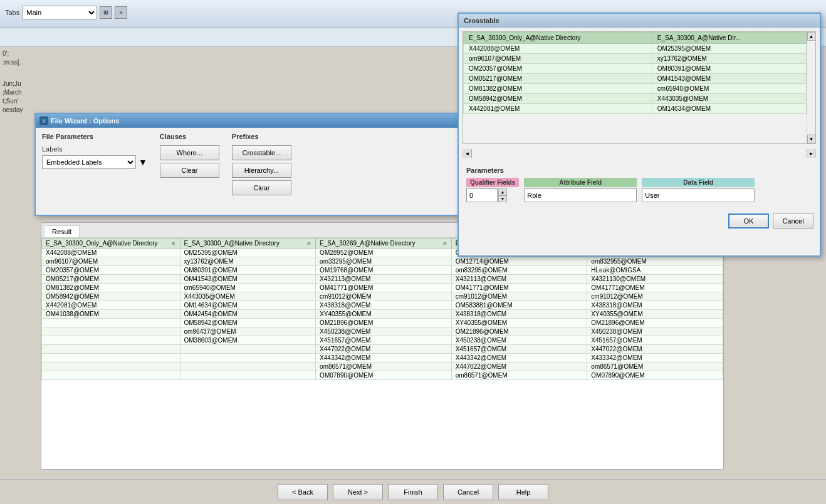 Image resolution: width=826 pixels, height=504 pixels. I want to click on back-button: < Back, so click(303, 492).